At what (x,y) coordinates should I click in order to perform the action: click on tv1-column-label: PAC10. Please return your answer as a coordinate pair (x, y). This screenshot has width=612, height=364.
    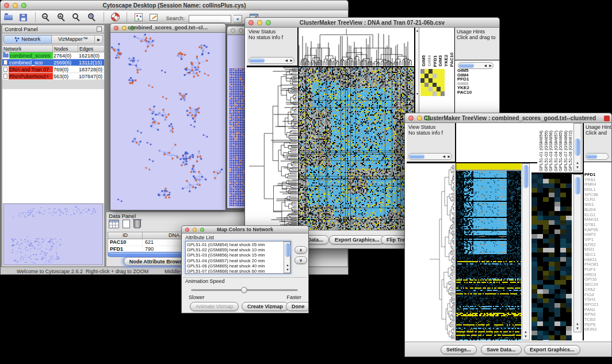
    Looking at the image, I should click on (452, 60).